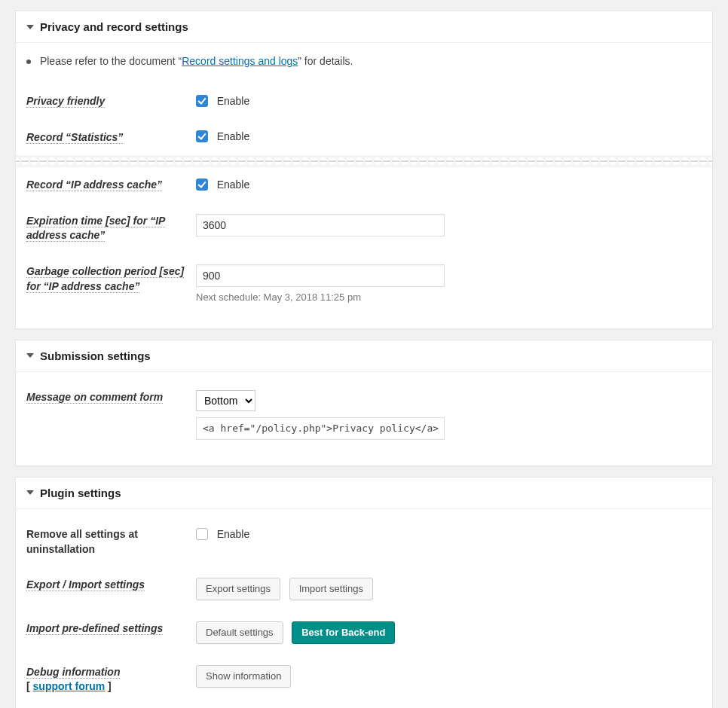 The image size is (728, 708). Describe the element at coordinates (364, 27) in the screenshot. I see `panel-privacy-header: Privacy and record settings` at that location.